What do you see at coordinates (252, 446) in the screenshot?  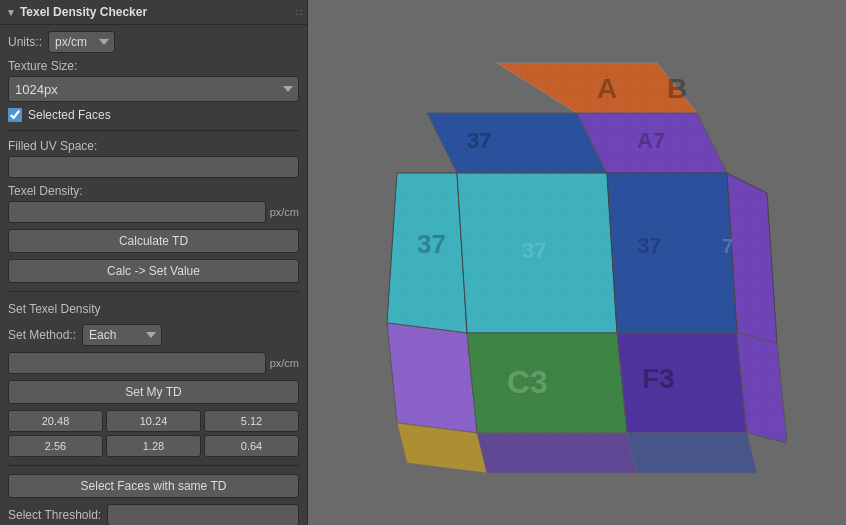 I see `quick-value-5: 0.64` at bounding box center [252, 446].